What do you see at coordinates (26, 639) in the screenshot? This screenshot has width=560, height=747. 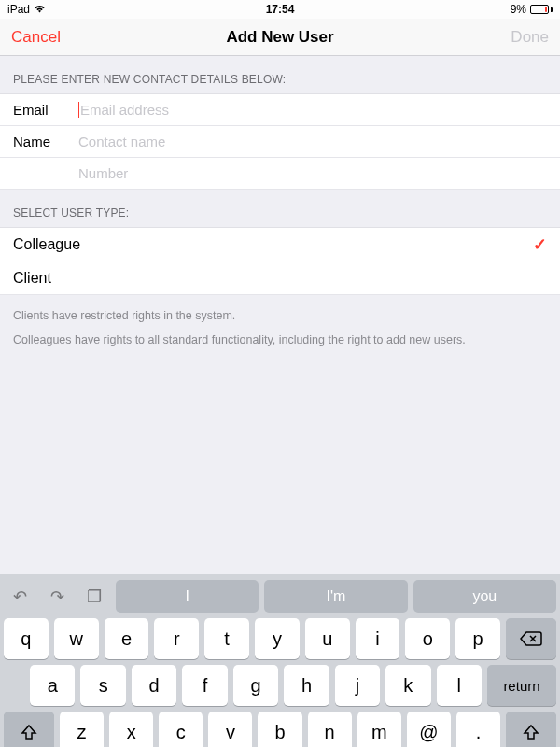 I see `key-q: q` at bounding box center [26, 639].